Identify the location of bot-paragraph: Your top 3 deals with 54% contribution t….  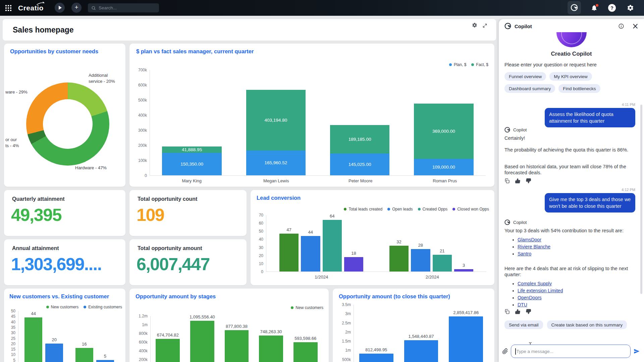
(570, 231).